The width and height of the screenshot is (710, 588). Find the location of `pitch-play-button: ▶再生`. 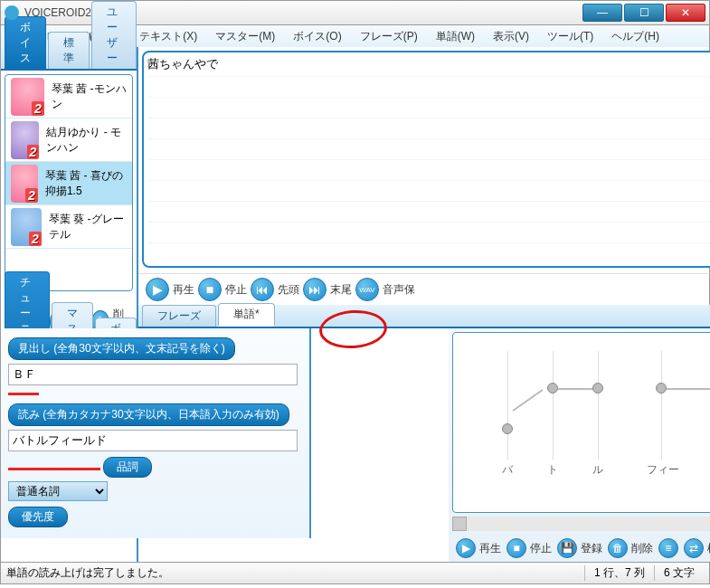

pitch-play-button: ▶再生 is located at coordinates (478, 548).